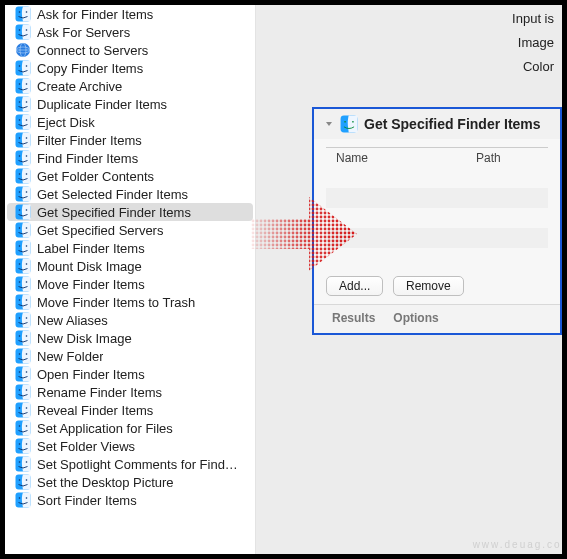  I want to click on sidebar-item-label: Rename Finder Items, so click(100, 392).